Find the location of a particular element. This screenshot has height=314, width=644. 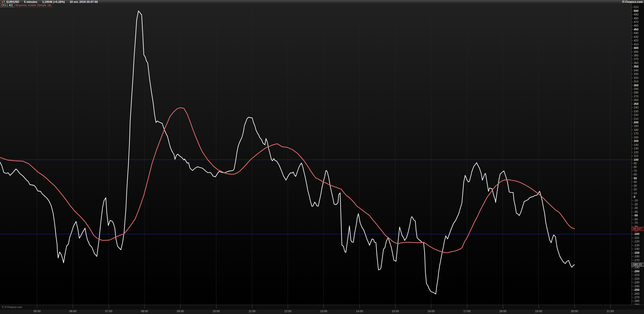

y-axis-label: 230 is located at coordinates (636, 111).